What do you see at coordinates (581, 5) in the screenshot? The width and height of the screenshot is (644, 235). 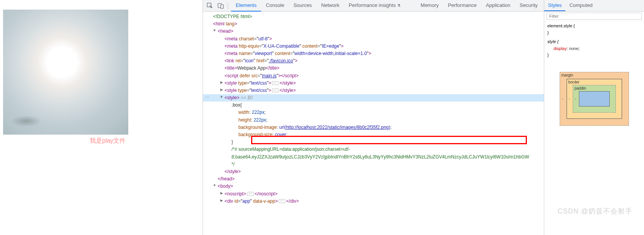 I see `tab-computed: Computed` at bounding box center [581, 5].